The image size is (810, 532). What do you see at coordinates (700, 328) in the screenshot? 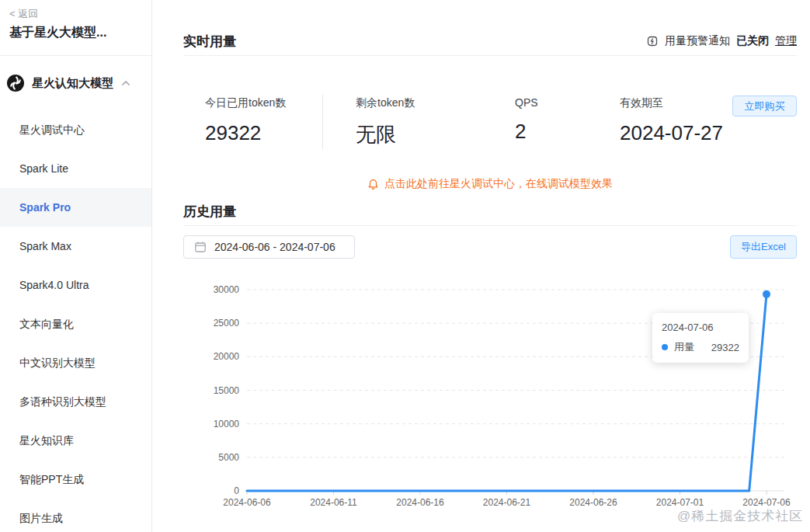
I see `tooltip-date: 2024-07-06` at bounding box center [700, 328].